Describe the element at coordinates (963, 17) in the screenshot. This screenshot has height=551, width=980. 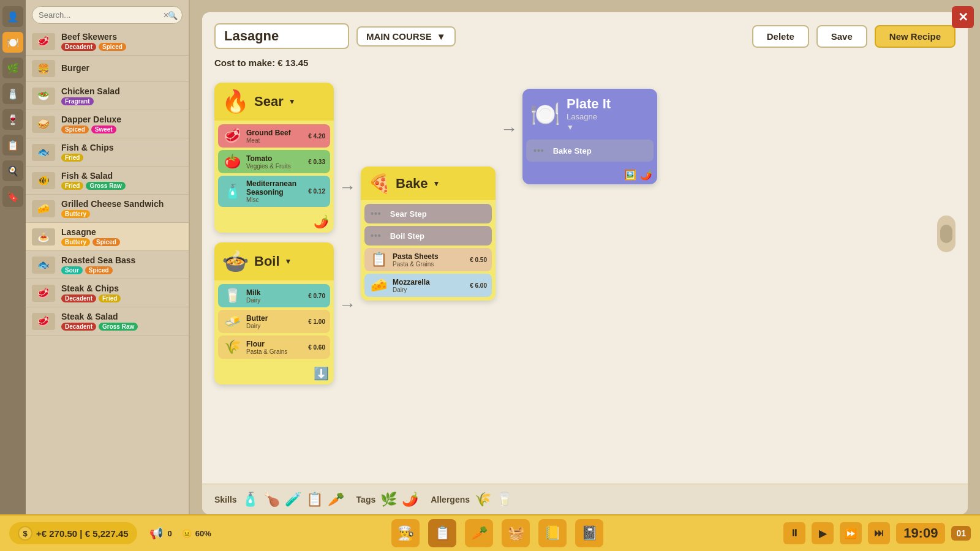
I see `close-button: ✕` at that location.